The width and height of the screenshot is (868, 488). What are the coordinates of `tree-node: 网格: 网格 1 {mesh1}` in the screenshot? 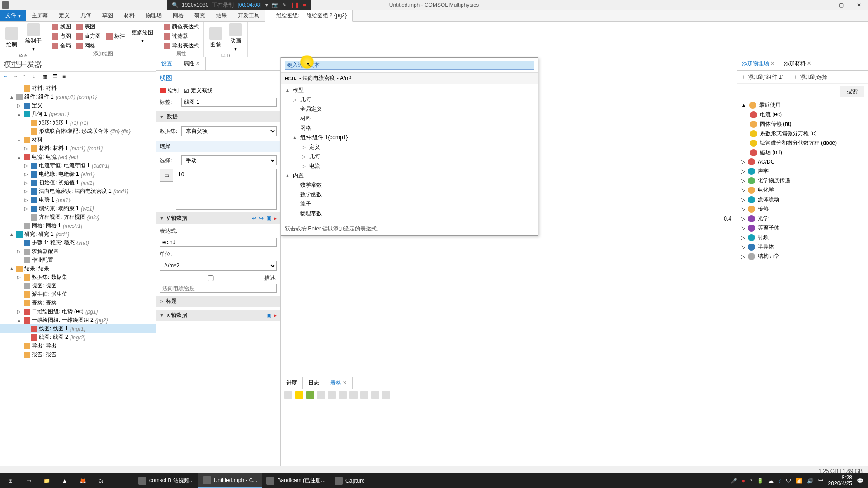 It's located at (78, 226).